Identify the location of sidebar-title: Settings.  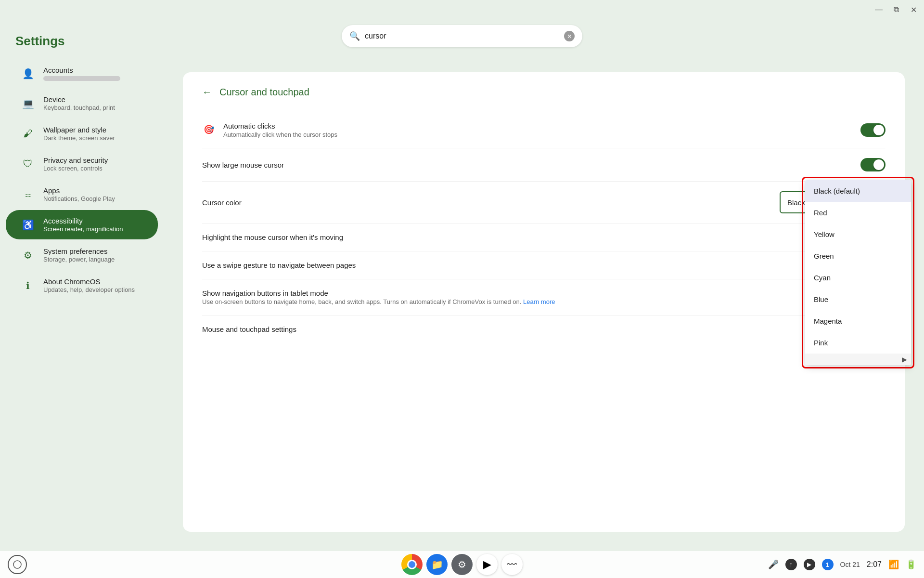
(82, 43).